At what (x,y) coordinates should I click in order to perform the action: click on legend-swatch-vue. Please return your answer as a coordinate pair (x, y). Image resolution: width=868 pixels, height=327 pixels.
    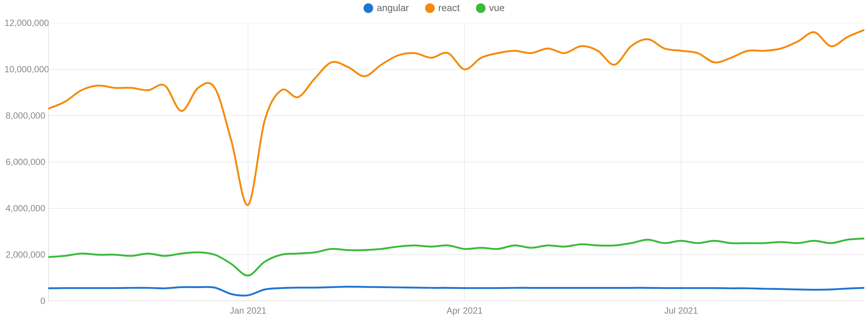
    Looking at the image, I should click on (481, 8).